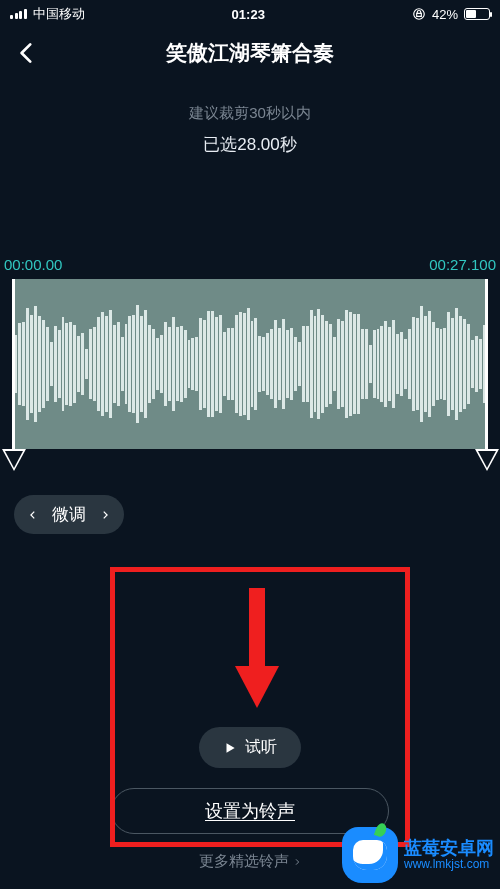 The height and width of the screenshot is (889, 500). Describe the element at coordinates (27, 53) in the screenshot. I see `back-button` at that location.